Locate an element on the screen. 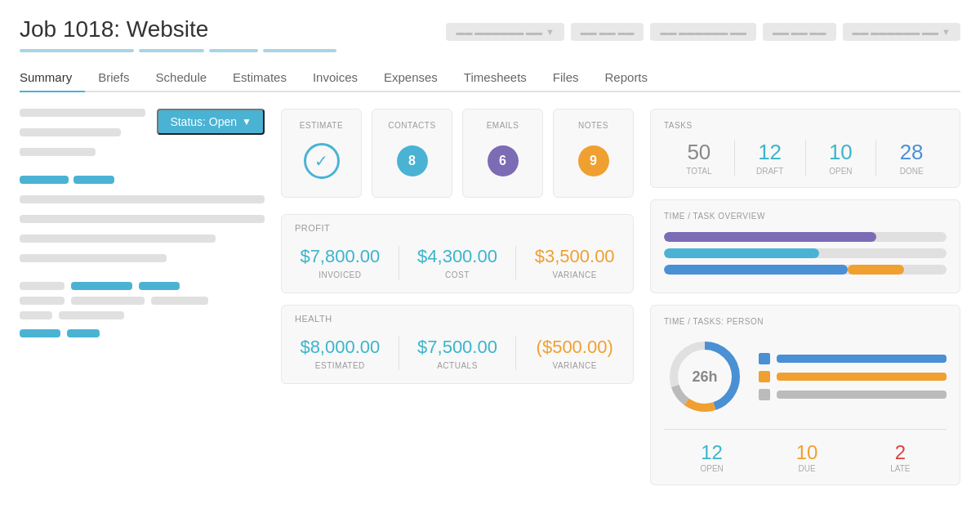 The image size is (980, 527). health-variance-value: ($500.00) is located at coordinates (575, 347).